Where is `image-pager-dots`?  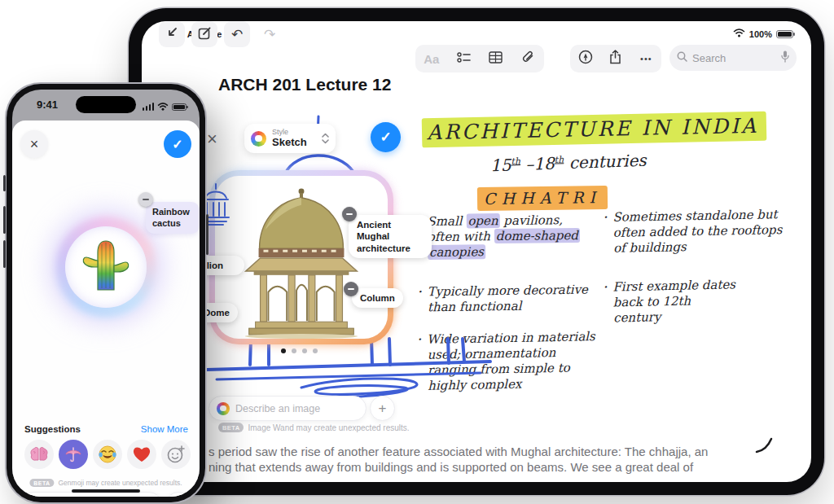 image-pager-dots is located at coordinates (300, 351).